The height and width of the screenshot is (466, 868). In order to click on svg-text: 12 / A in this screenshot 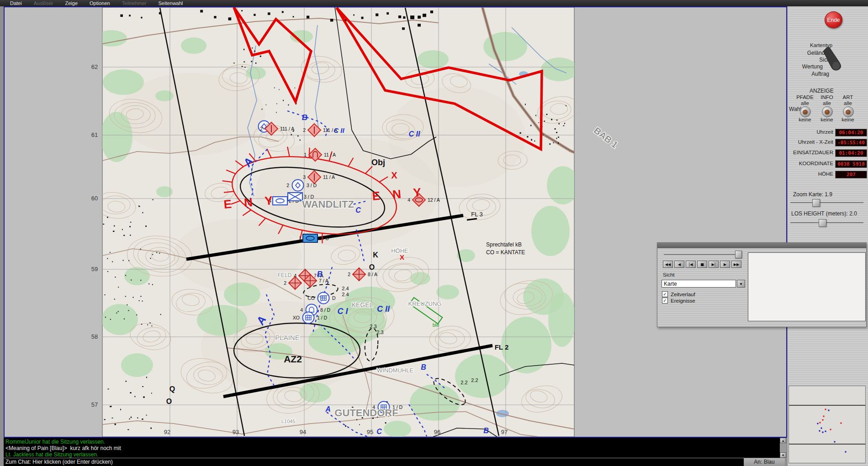, I will do `click(434, 200)`.